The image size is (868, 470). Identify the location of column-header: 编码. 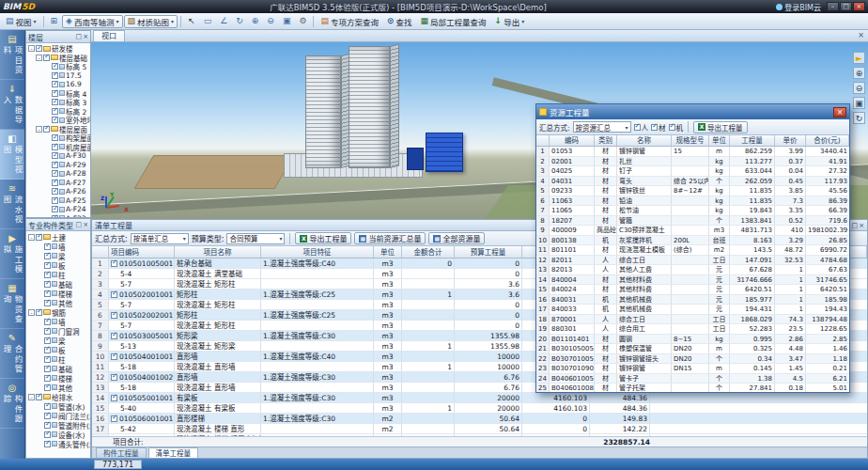
(572, 141).